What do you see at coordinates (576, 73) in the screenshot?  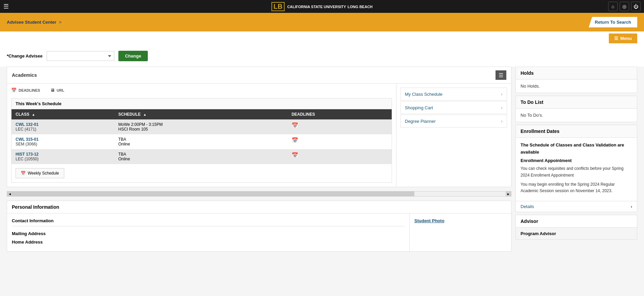 I see `holds-title: Holds` at bounding box center [576, 73].